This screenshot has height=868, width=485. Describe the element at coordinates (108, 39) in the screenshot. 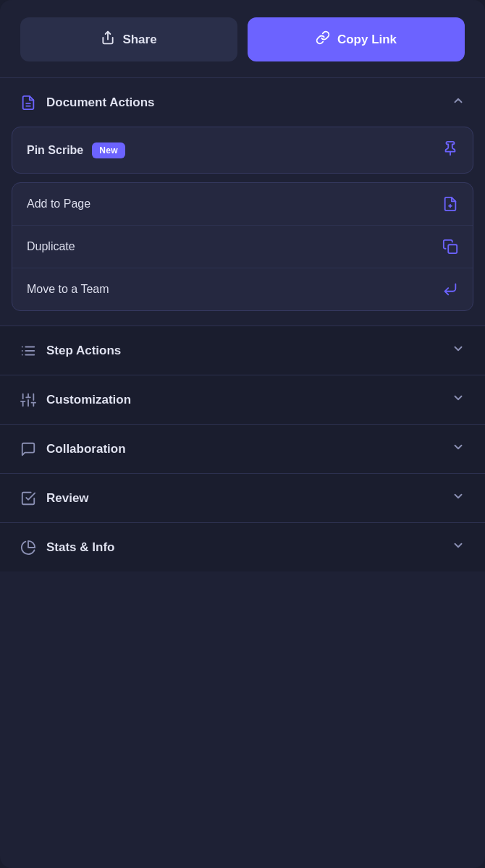

I see `share-icon` at that location.